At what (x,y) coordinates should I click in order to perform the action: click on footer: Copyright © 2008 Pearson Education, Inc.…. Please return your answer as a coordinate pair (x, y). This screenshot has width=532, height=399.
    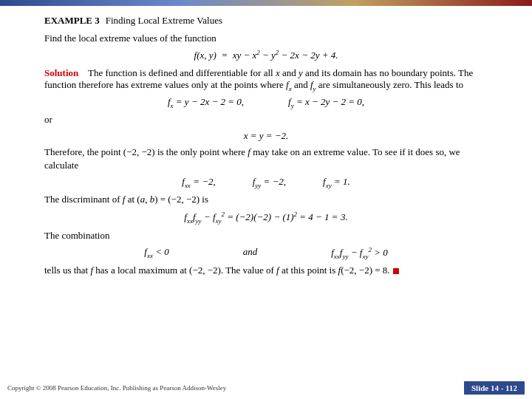
    Looking at the image, I should click on (266, 388).